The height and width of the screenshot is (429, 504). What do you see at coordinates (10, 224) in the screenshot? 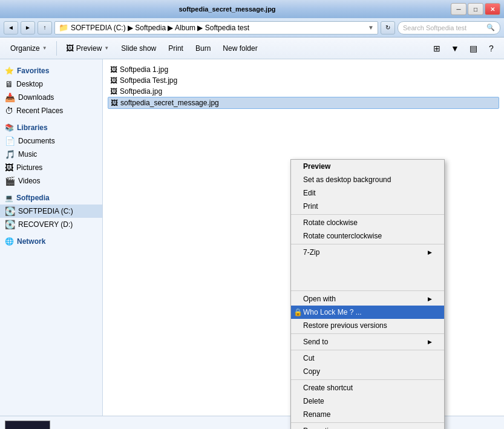
I see `d-drive-icon: 💽` at bounding box center [10, 224].